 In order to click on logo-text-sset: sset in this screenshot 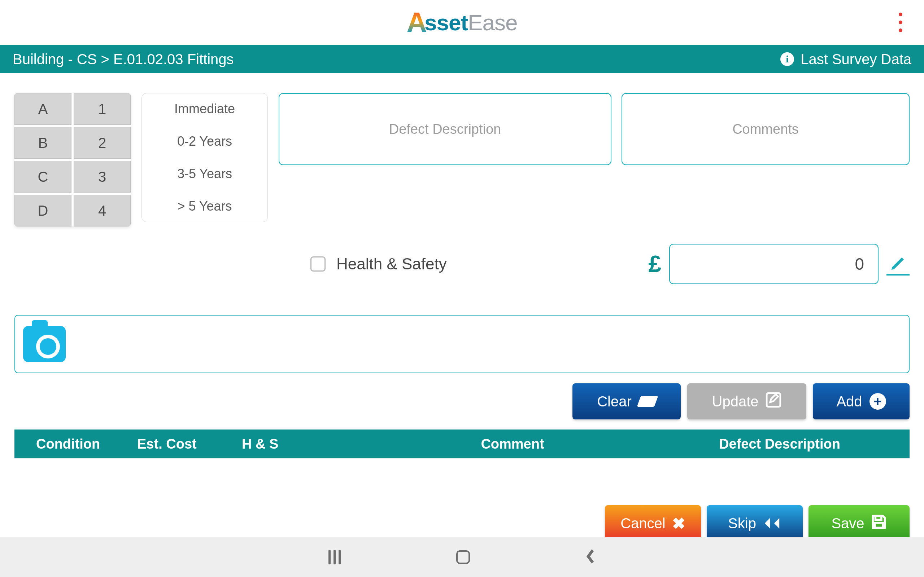, I will do `click(446, 23)`.